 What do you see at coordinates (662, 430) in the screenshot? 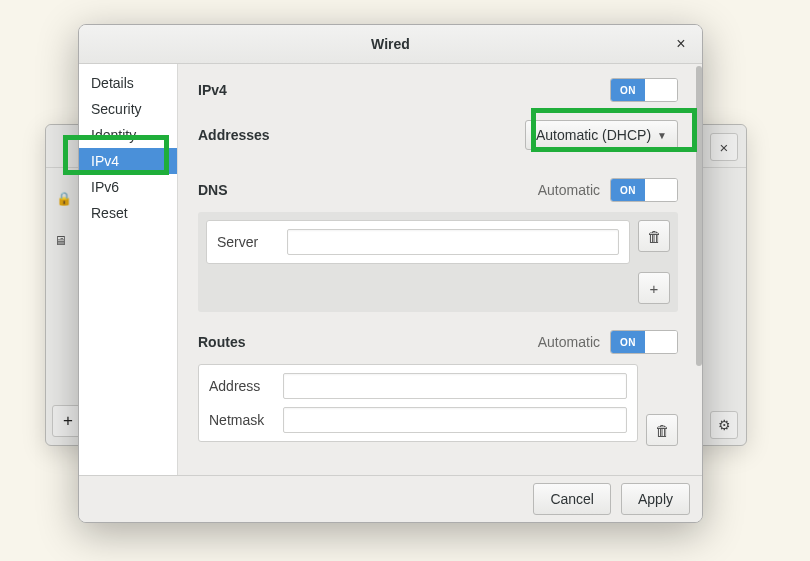
I see `route-delete-button: 🗑` at bounding box center [662, 430].